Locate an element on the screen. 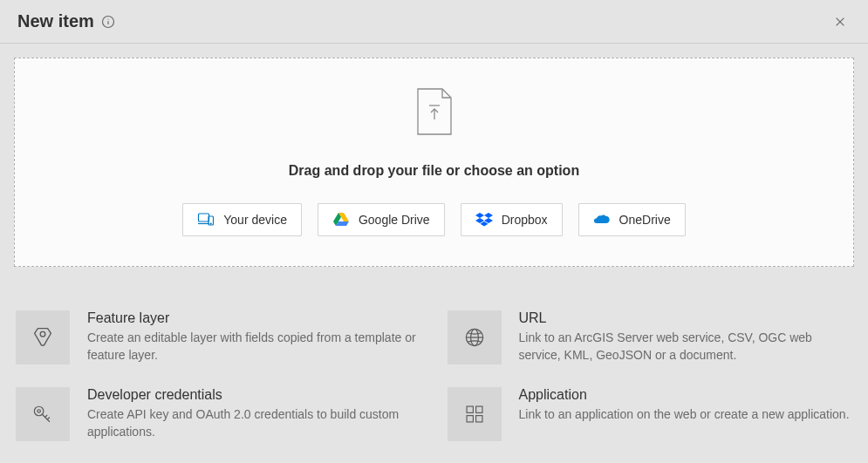 The width and height of the screenshot is (868, 463). option-developer-credentials: Developer credentials Create API key and… is located at coordinates (218, 414).